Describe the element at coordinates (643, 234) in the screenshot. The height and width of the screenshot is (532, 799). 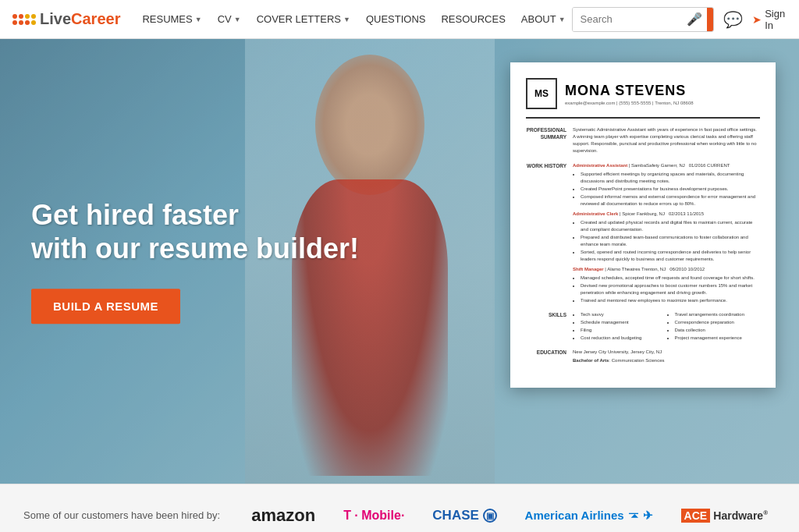
I see `resume-work-section: WORK HISTORY Administrative Assistant | …` at that location.